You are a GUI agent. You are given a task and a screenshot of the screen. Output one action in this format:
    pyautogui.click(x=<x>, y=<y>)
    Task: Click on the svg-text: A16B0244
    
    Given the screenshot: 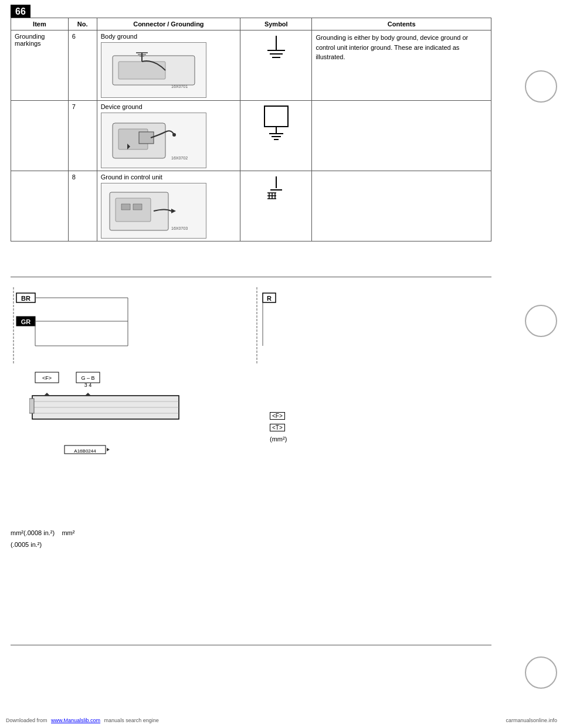 What is the action you would take?
    pyautogui.click(x=85, y=451)
    